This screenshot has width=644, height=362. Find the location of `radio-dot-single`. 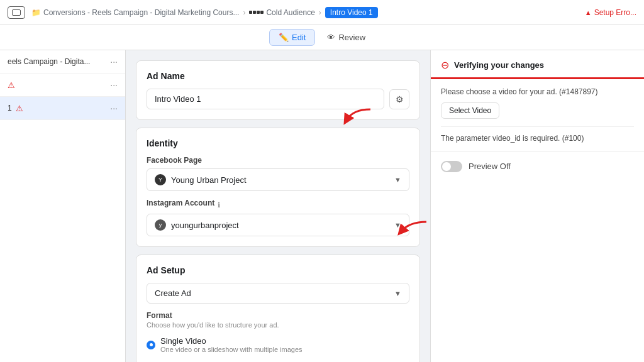

radio-dot-single is located at coordinates (151, 345).